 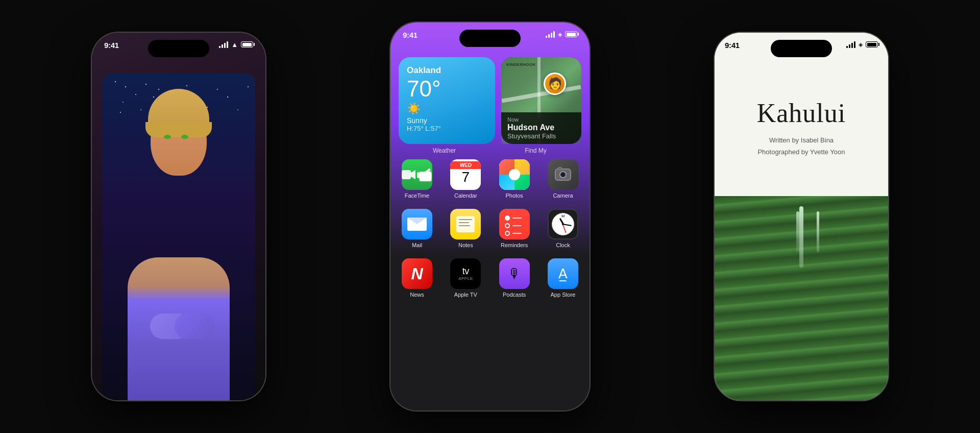 I want to click on appletv-label: Apple TV, so click(x=465, y=295).